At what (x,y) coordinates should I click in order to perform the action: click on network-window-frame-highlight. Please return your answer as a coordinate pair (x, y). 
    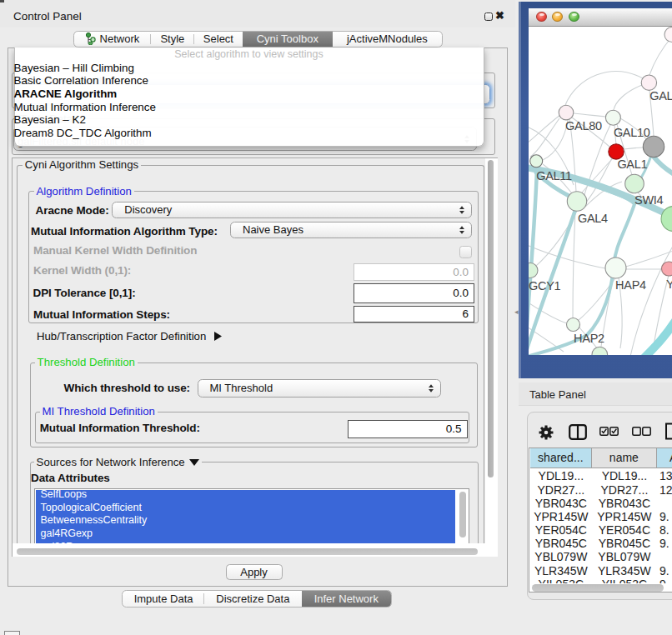
    Looking at the image, I should click on (520, 190).